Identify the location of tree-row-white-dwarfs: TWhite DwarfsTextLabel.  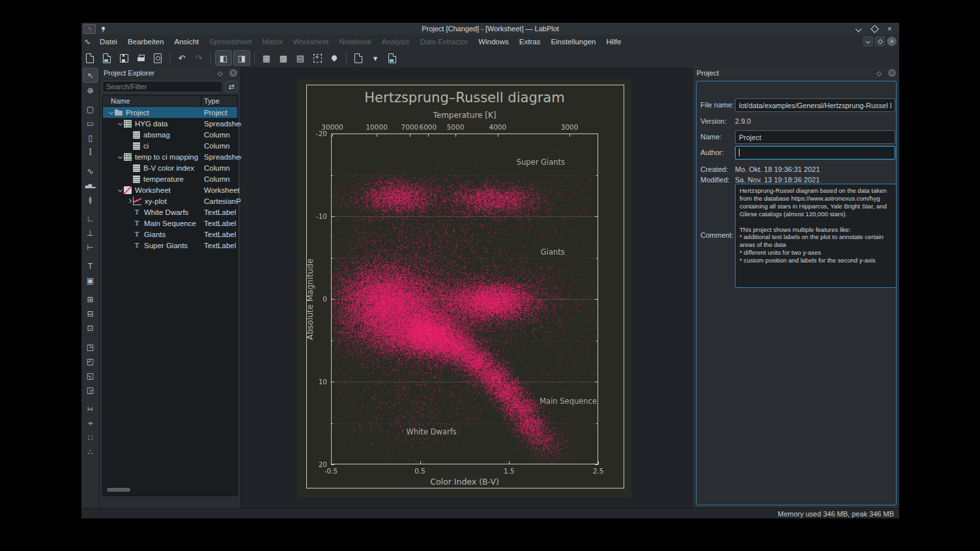
(170, 212).